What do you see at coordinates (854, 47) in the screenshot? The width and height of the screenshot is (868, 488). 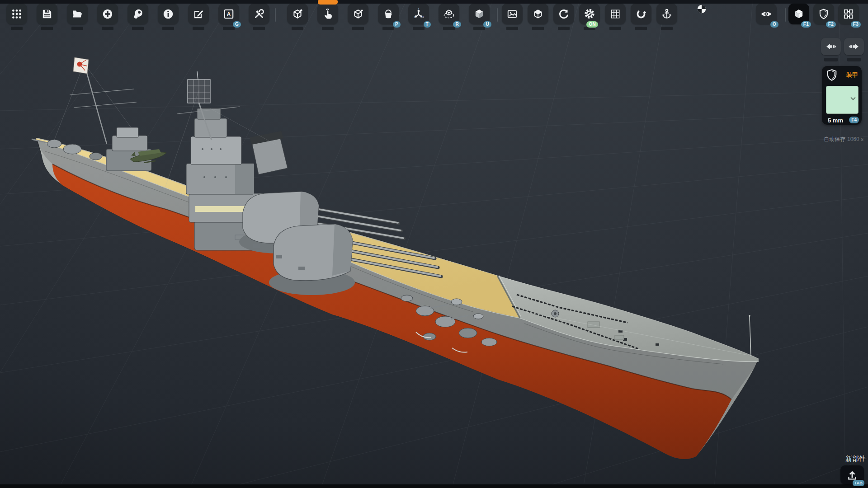 I see `arrow-right-icon` at bounding box center [854, 47].